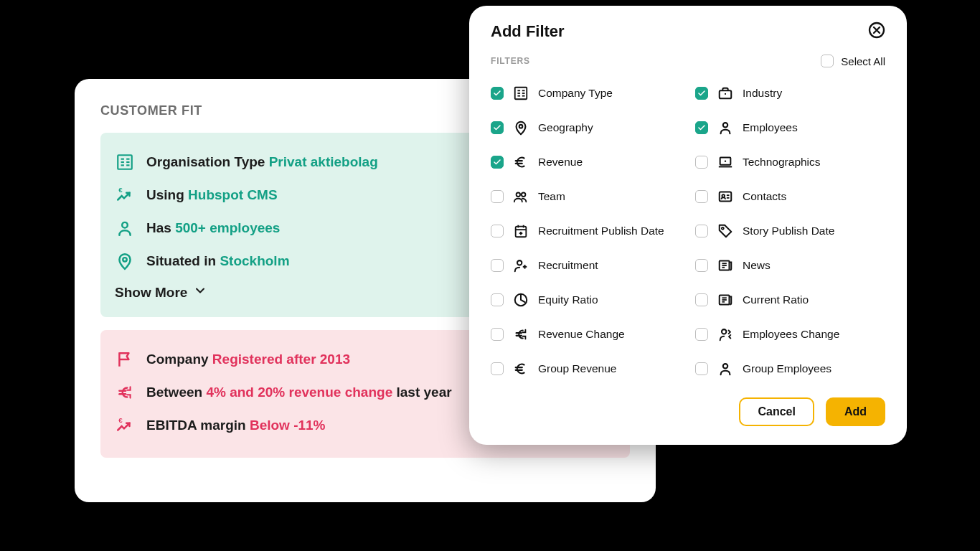  I want to click on filter-label: Company Type, so click(575, 93).